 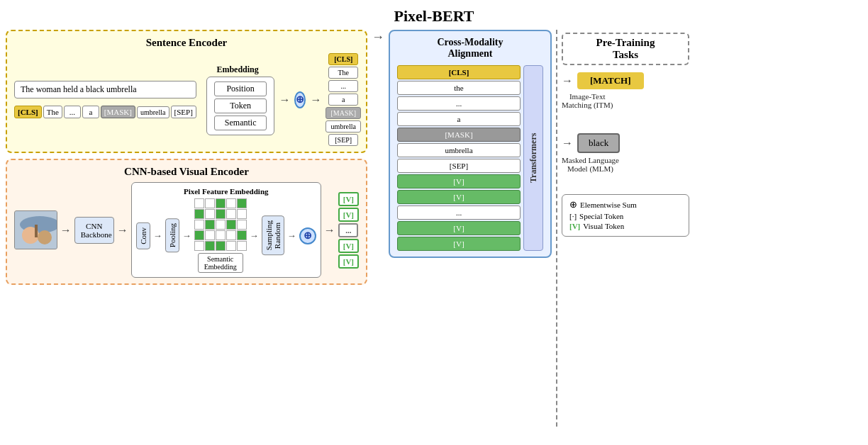 I want to click on dashed-divider, so click(x=557, y=228).